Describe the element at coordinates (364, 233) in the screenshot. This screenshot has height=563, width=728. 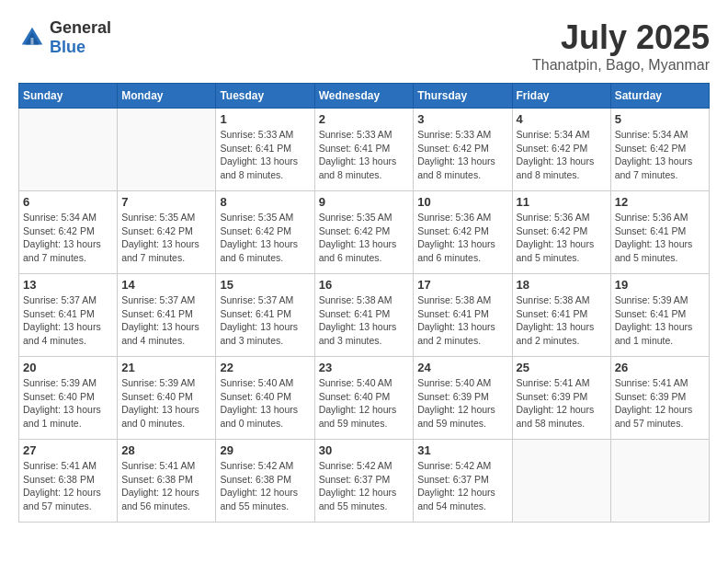
I see `calendar-week-row: 6Sunrise: 5:34 AM Sunset: 6:42 PM Daylig…` at that location.